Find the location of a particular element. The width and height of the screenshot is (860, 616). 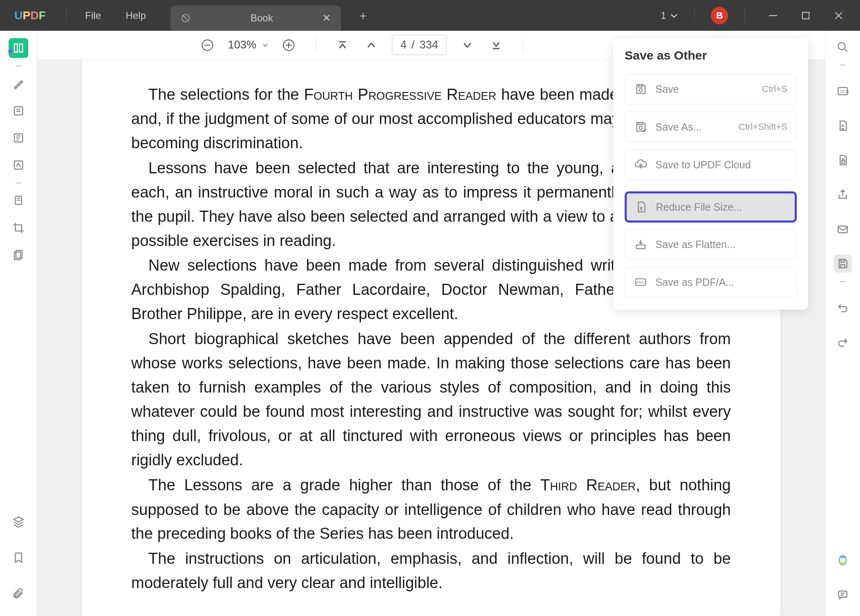

item-label: Save as Flatten... is located at coordinates (721, 245).